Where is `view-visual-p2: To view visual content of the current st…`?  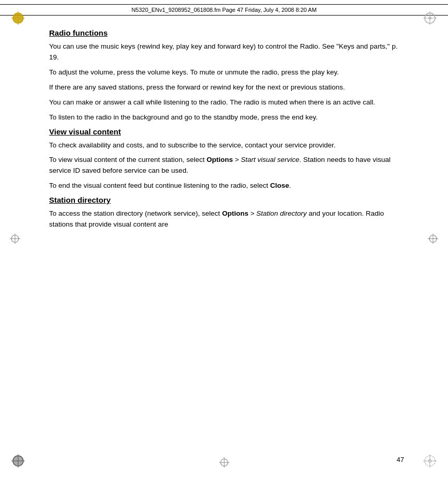
view-visual-p2: To view visual content of the current st… is located at coordinates (226, 166).